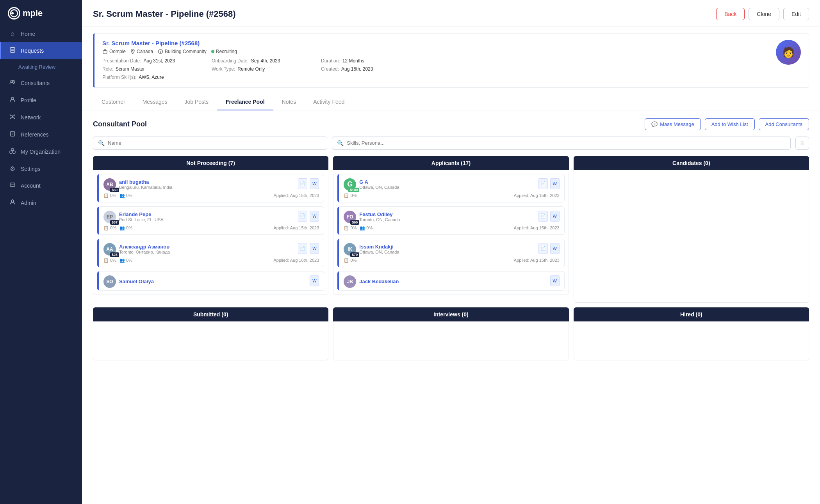 This screenshot has width=820, height=504. What do you see at coordinates (113, 102) in the screenshot?
I see `tab-customer: Customer` at bounding box center [113, 102].